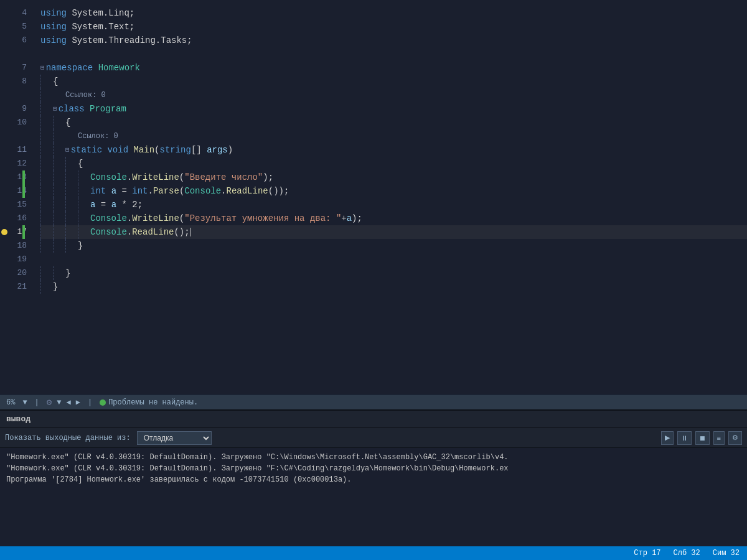 The height and width of the screenshot is (560, 747). Describe the element at coordinates (393, 232) in the screenshot. I see `code-line-17: Console . ReadLine ();` at that location.